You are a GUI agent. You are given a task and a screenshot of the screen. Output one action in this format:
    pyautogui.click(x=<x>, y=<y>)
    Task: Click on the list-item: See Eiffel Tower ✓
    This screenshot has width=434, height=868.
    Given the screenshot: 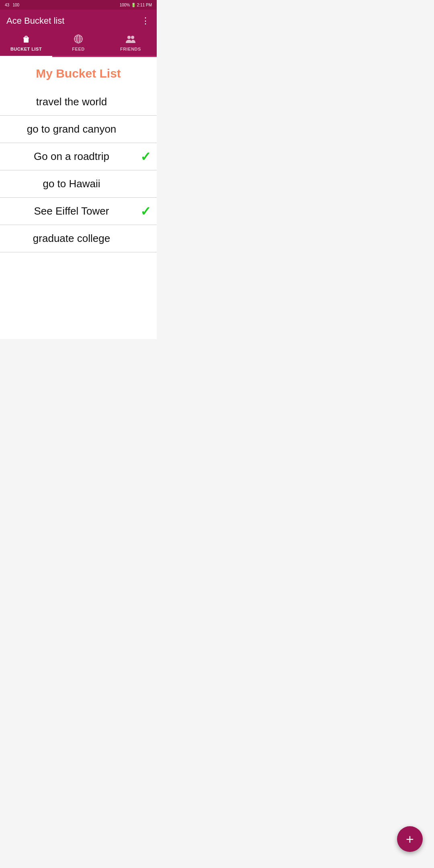 What is the action you would take?
    pyautogui.click(x=78, y=211)
    